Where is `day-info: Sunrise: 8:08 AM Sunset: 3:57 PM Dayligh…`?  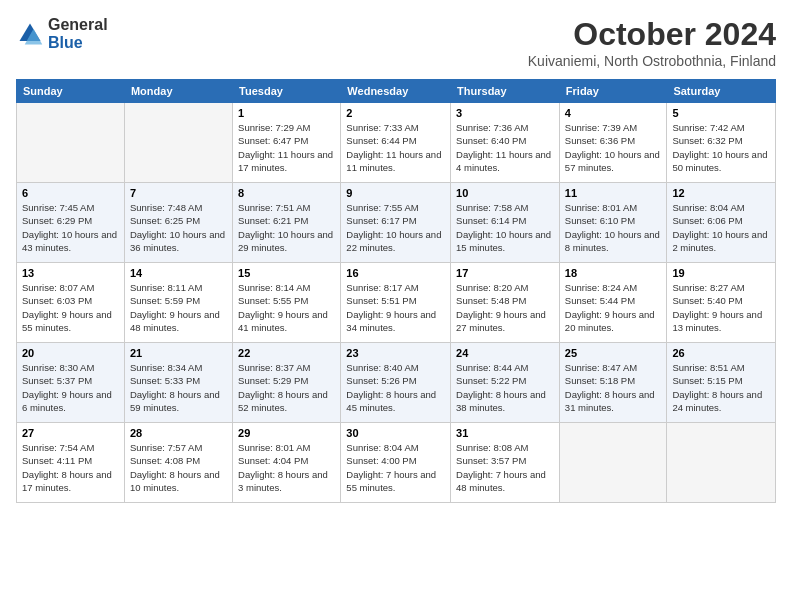
day-info: Sunrise: 8:08 AM Sunset: 3:57 PM Dayligh… is located at coordinates (505, 468).